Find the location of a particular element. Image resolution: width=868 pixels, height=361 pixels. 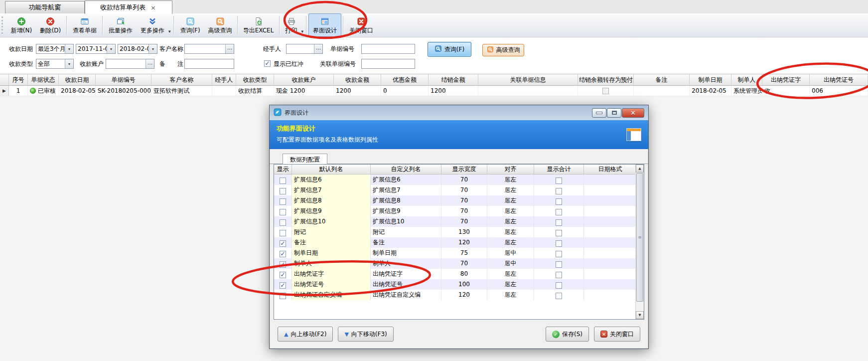

query-button: 查询(F) is located at coordinates (449, 49).